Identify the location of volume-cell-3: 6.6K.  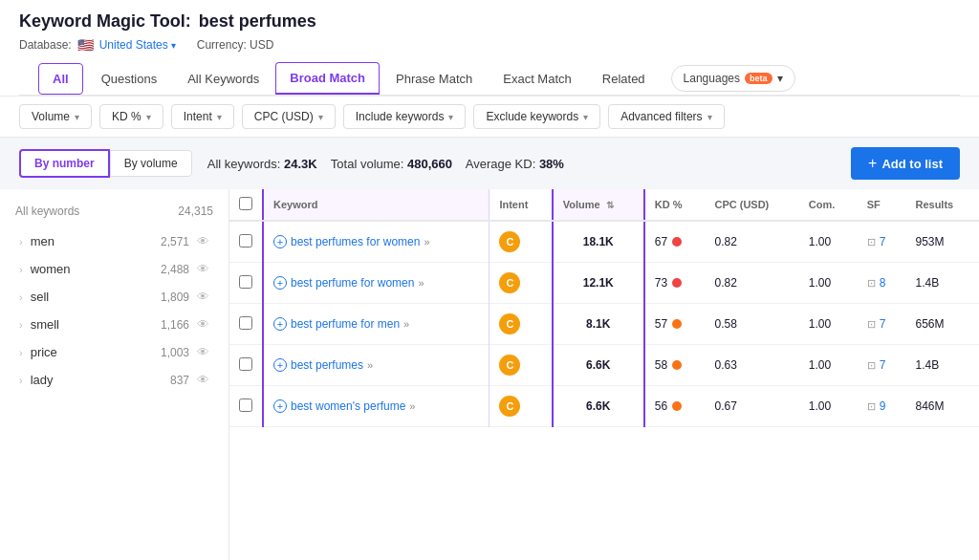
(598, 365).